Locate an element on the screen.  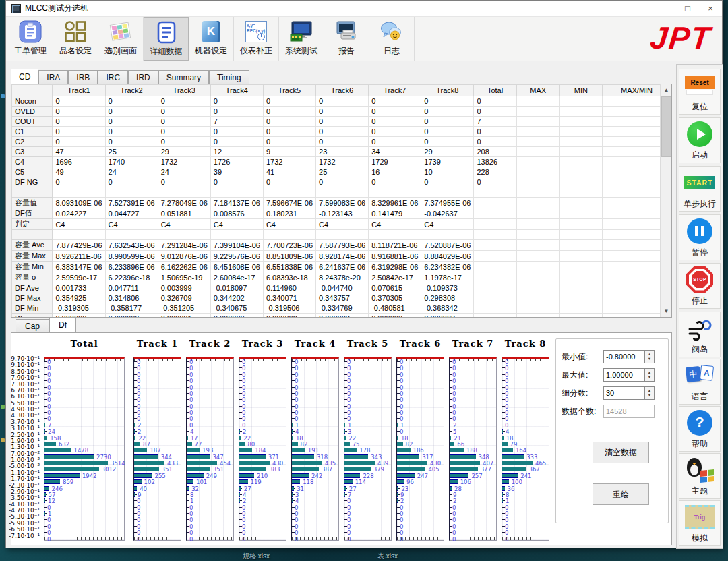
reset-button: Reset 复位 is located at coordinates (700, 92).